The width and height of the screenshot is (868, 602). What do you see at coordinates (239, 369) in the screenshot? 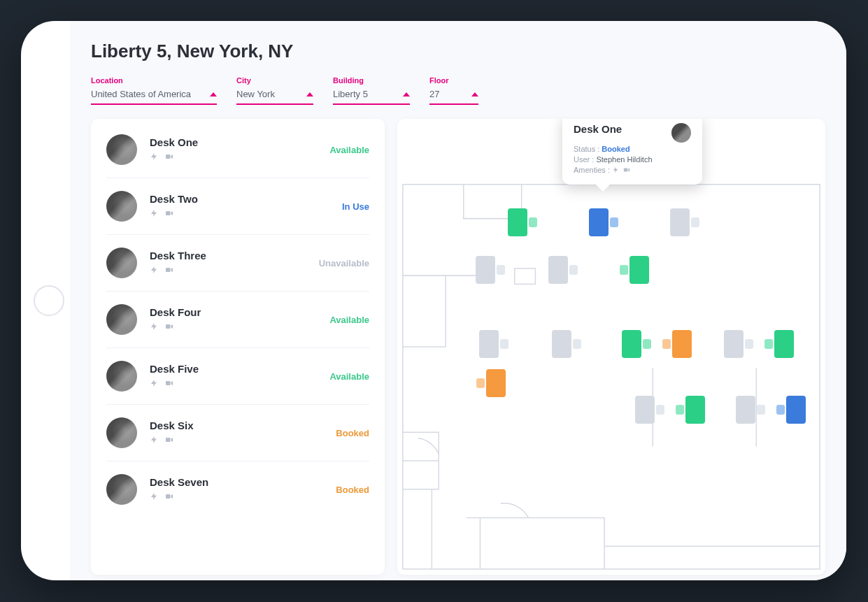
I see `desk-name: Desk Five` at bounding box center [239, 369].